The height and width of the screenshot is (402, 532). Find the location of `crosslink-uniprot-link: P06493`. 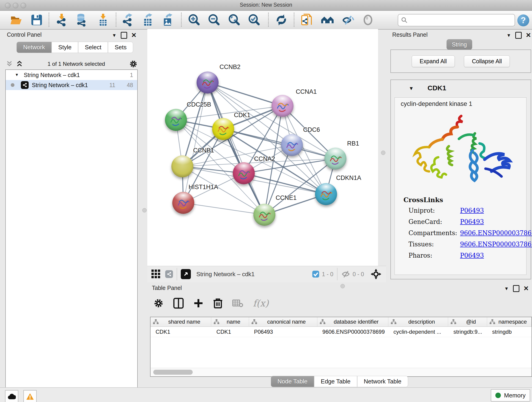

crosslink-uniprot-link: P06493 is located at coordinates (472, 211).